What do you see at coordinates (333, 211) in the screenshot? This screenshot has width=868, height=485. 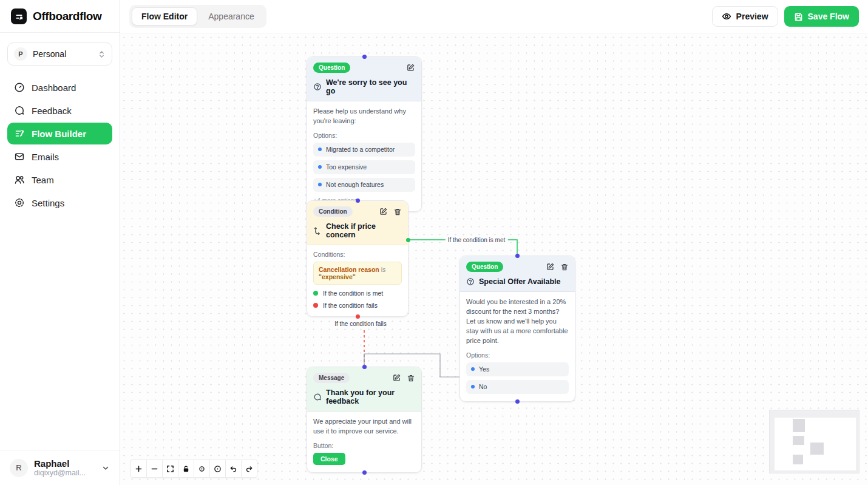 I see `node-type-badge: Condition` at bounding box center [333, 211].